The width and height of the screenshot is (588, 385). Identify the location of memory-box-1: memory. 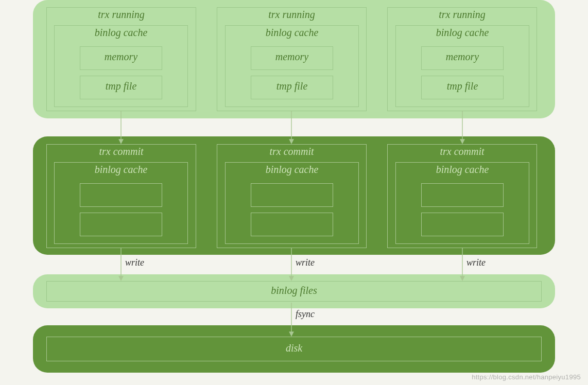
(121, 58).